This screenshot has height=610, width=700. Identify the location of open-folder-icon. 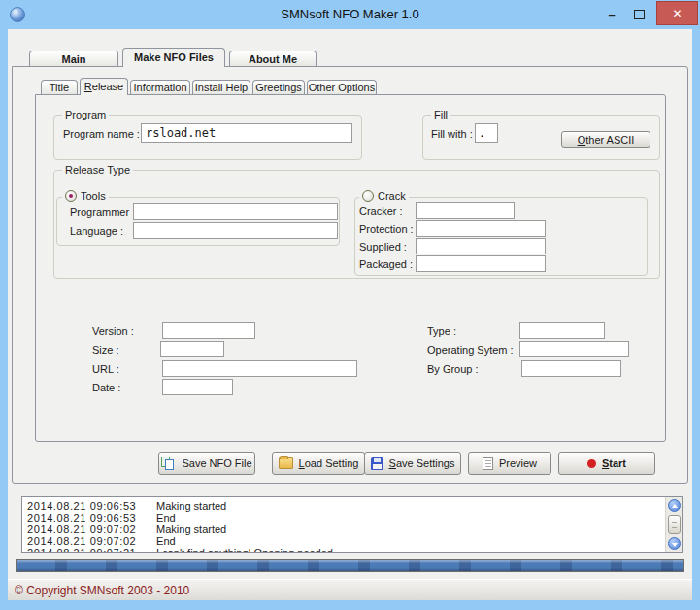
(285, 463).